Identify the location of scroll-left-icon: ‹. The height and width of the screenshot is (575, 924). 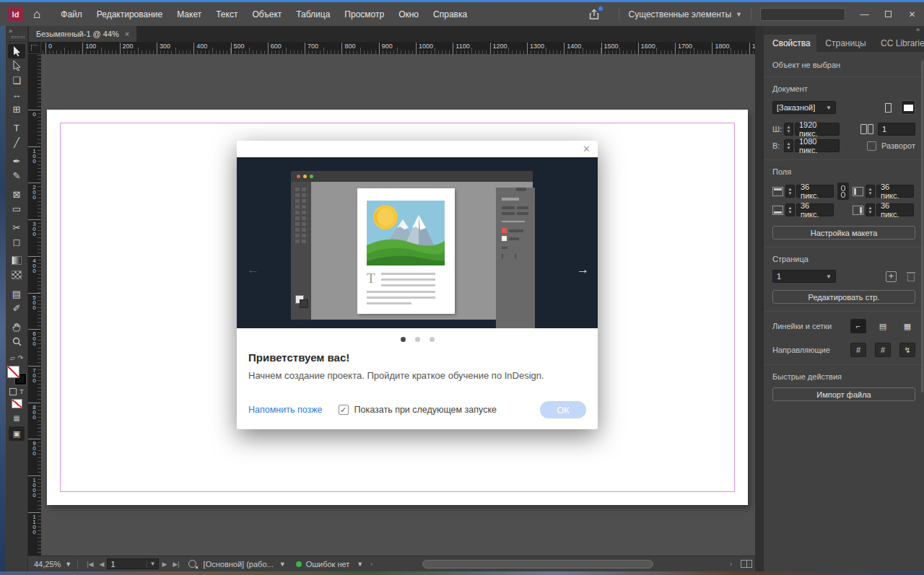
(371, 564).